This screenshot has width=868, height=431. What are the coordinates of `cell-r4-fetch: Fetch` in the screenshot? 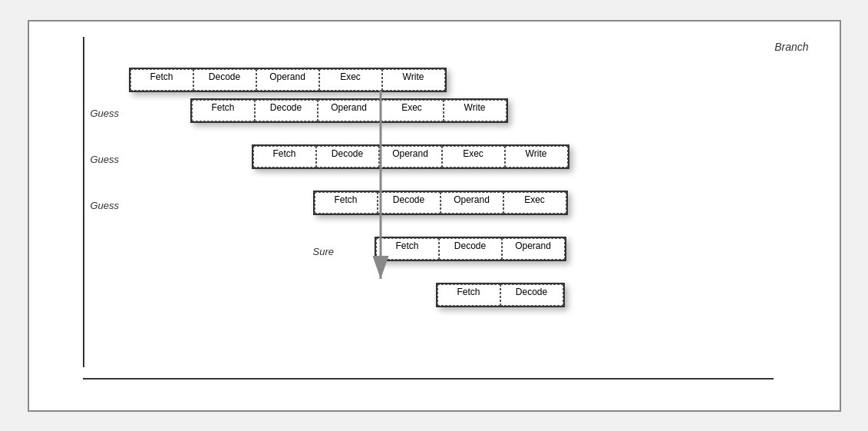 It's located at (408, 249).